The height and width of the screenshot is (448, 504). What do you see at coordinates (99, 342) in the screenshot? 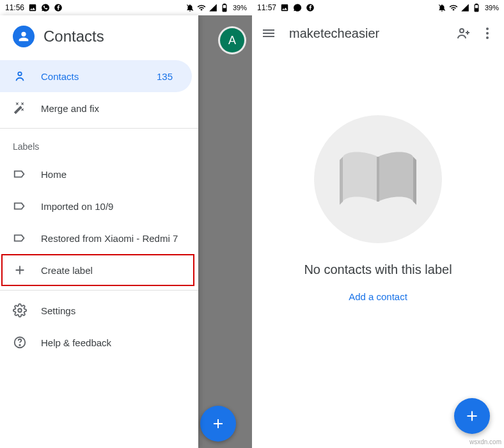
I see `drawer-item-help: Help & feedback` at bounding box center [99, 342].